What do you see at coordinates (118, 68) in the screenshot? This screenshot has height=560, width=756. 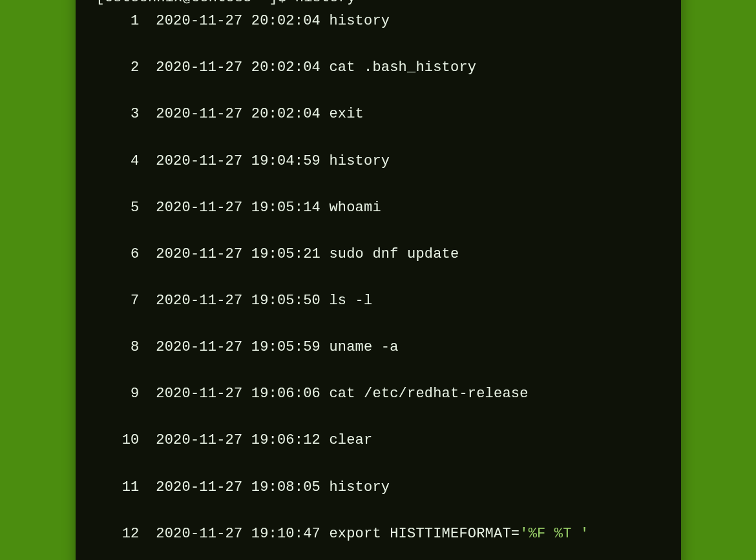 I see `history-index: 2` at bounding box center [118, 68].